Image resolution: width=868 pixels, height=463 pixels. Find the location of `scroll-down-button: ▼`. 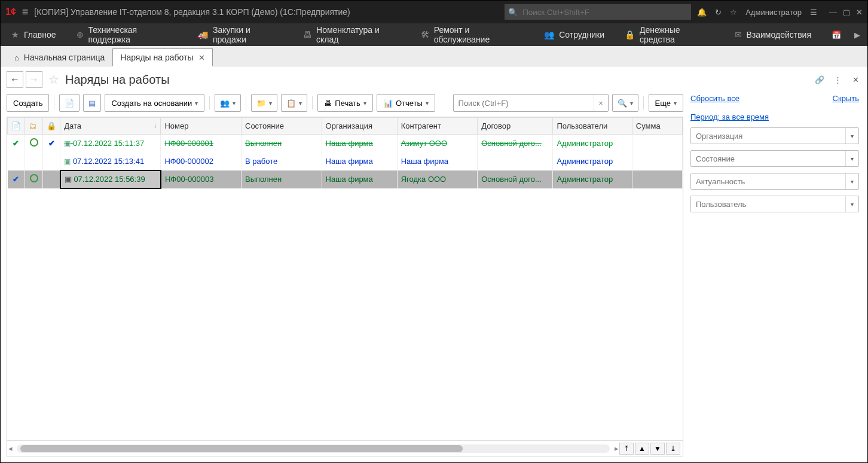

scroll-down-button: ▼ is located at coordinates (658, 449).